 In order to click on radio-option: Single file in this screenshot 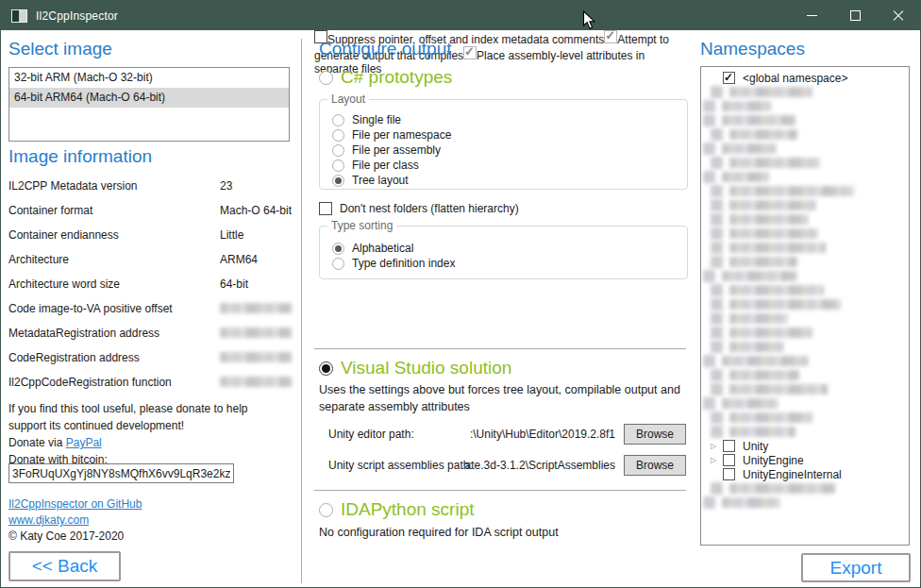, I will do `click(504, 120)`.